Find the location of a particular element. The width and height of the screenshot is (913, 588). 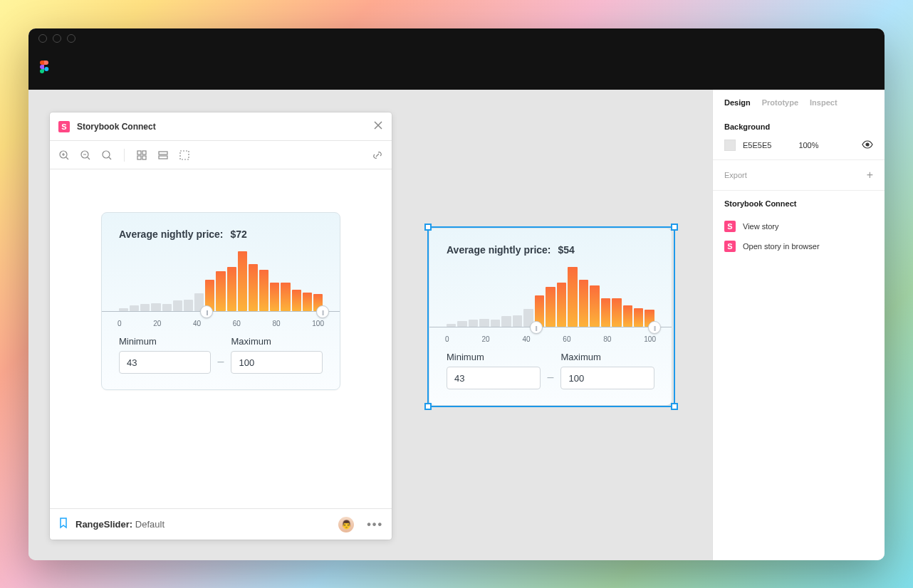

range-slider-canvas: Average nightly price: $54 || || 0204060… is located at coordinates (551, 317).